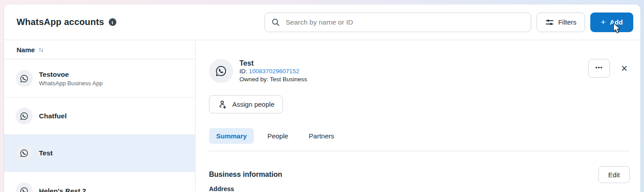 Image resolution: width=644 pixels, height=192 pixels. What do you see at coordinates (254, 79) in the screenshot?
I see `owned-by-label: Owned by:` at bounding box center [254, 79].